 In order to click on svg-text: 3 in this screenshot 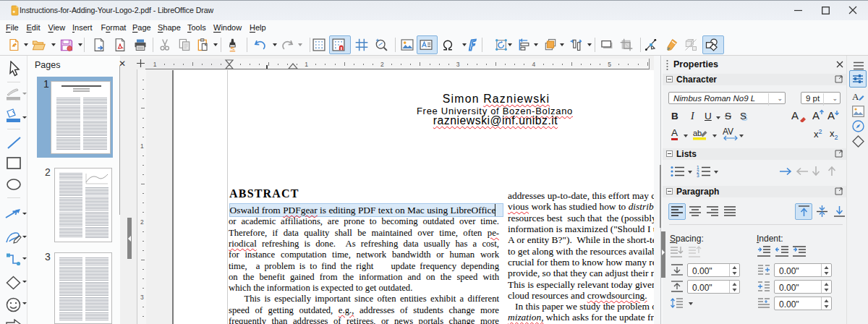, I will do `click(698, 175)`.